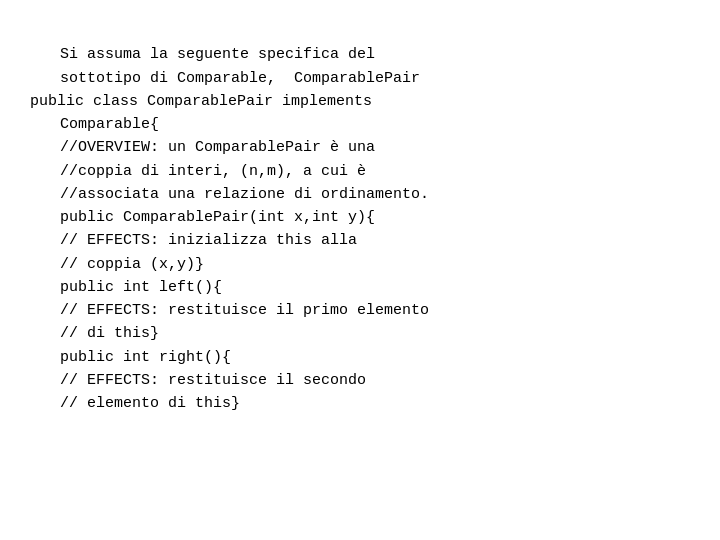 The height and width of the screenshot is (540, 720). What do you see at coordinates (360, 54) in the screenshot?
I see `code-line: Si assuma la seguente specifica del` at bounding box center [360, 54].